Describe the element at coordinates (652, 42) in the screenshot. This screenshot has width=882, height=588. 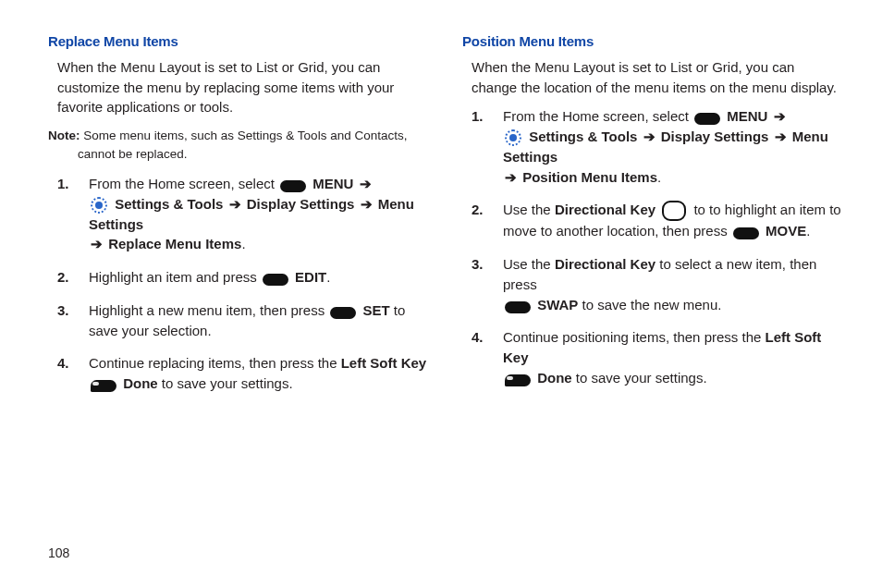
I see `heading-position: Position Menu Items` at that location.